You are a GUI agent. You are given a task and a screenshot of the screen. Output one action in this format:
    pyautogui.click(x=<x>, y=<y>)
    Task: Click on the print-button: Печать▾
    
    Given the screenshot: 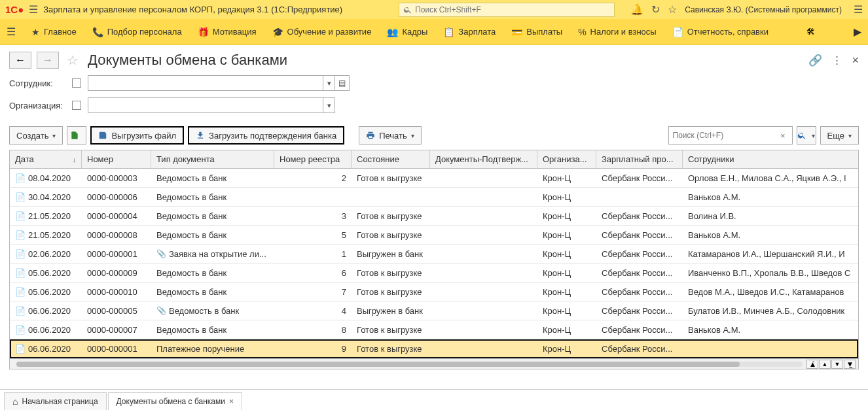 What is the action you would take?
    pyautogui.click(x=390, y=135)
    